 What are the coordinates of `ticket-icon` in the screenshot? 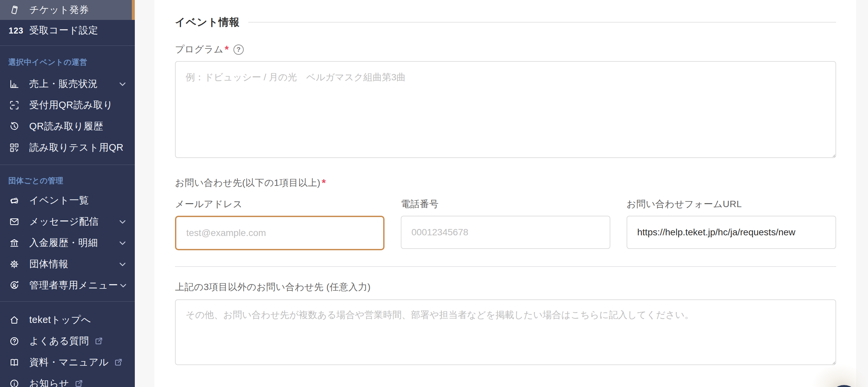 It's located at (16, 10).